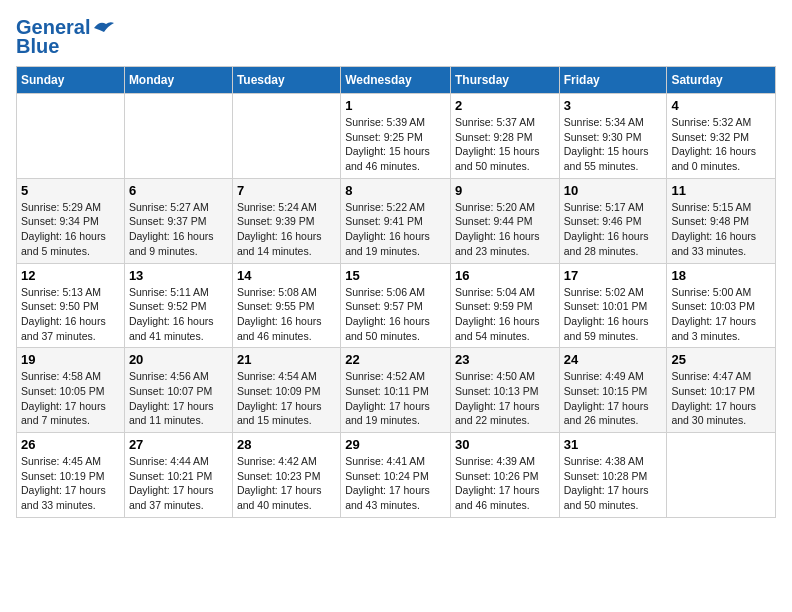 The height and width of the screenshot is (612, 792). What do you see at coordinates (396, 230) in the screenshot?
I see `day-info: Sunrise: 5:22 AM Sunset: 9:41 PM Dayligh…` at bounding box center [396, 230].